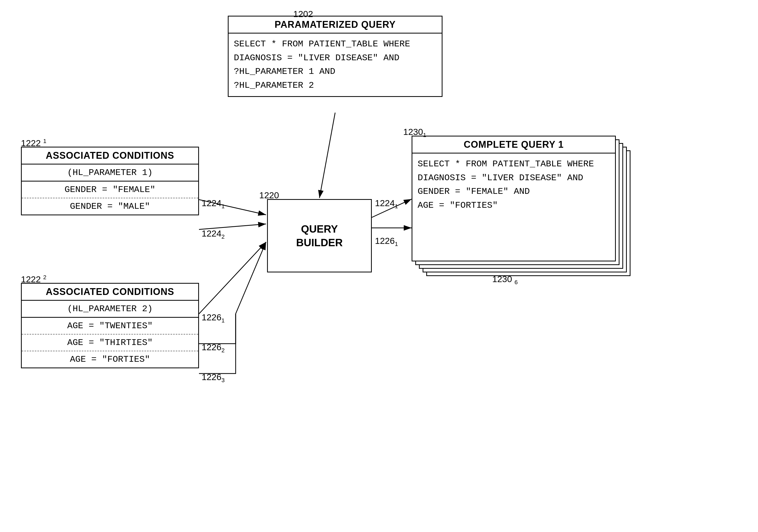 The height and width of the screenshot is (532, 758). What do you see at coordinates (386, 204) in the screenshot?
I see `ref-1224-1-right: 12241` at bounding box center [386, 204].